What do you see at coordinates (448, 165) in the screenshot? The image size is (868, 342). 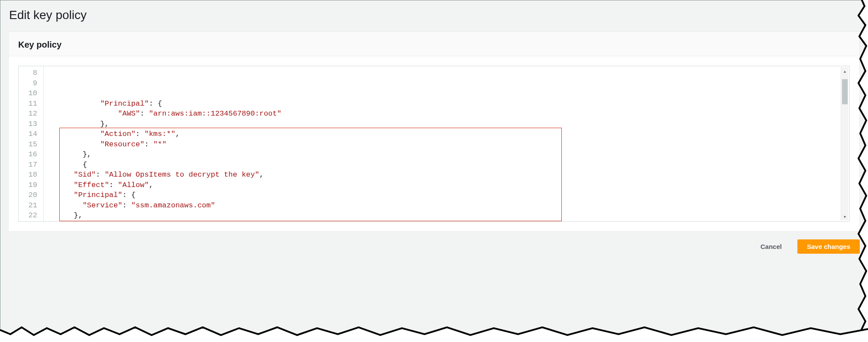 I see `code-line: {` at bounding box center [448, 165].